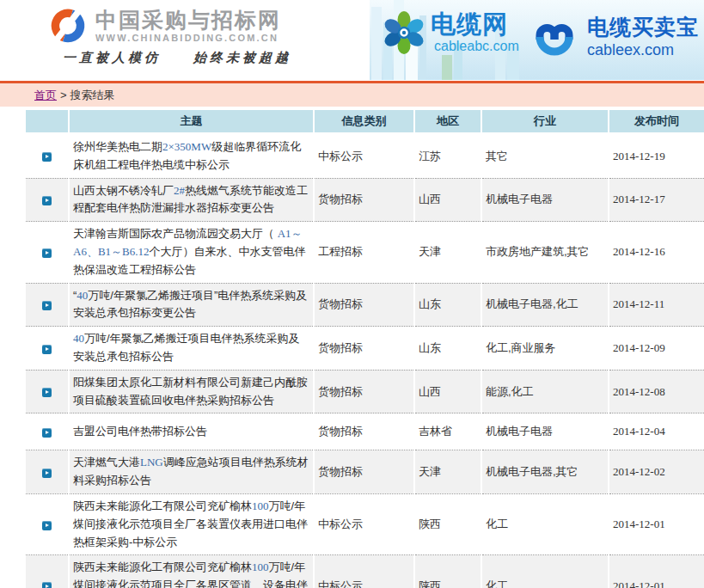 The width and height of the screenshot is (704, 588). I want to click on industry: 市政房地产建筑,其它, so click(545, 253).